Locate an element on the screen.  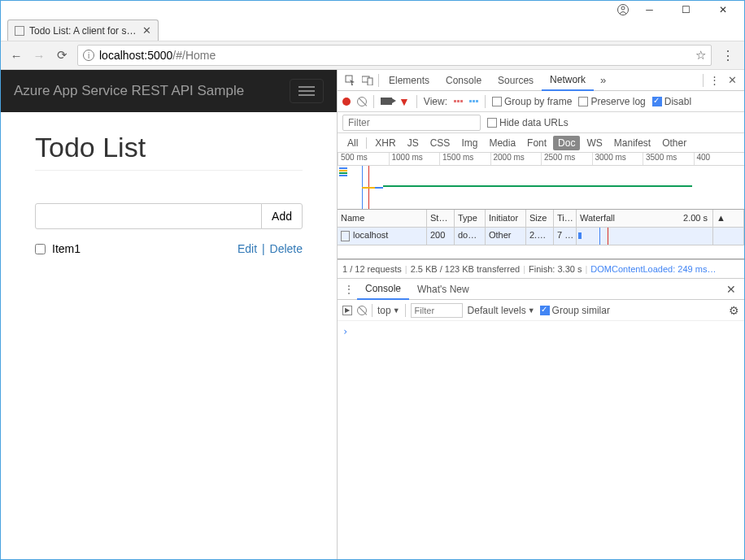
clear-icon is located at coordinates (362, 102).